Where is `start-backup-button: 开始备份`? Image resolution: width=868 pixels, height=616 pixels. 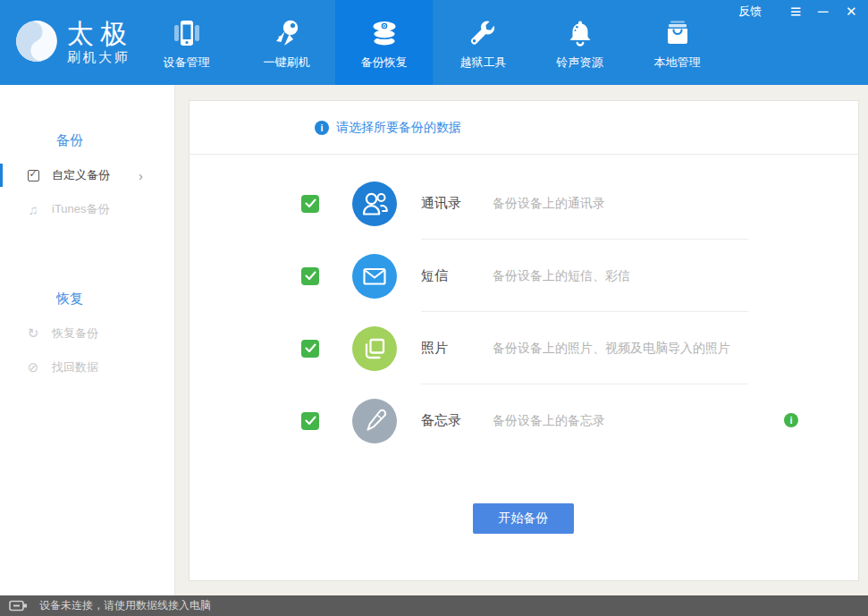 start-backup-button: 开始备份 is located at coordinates (524, 519).